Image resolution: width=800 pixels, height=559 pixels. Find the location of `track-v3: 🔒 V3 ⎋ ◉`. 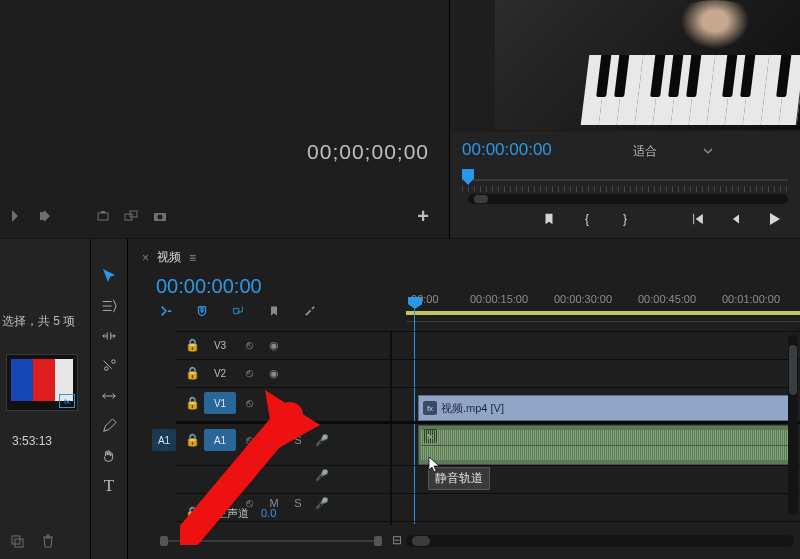

track-v3: 🔒 V3 ⎋ ◉ is located at coordinates (476, 345).